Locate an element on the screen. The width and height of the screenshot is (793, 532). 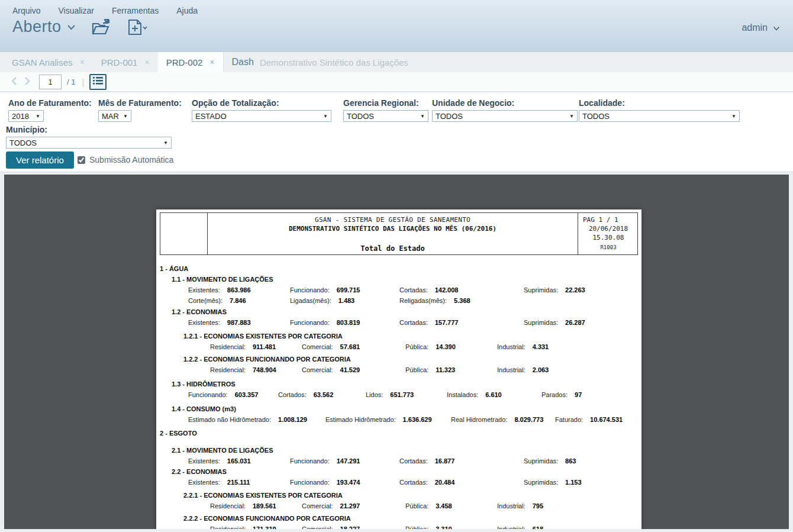
report-field-label: Residencial: is located at coordinates (228, 347).